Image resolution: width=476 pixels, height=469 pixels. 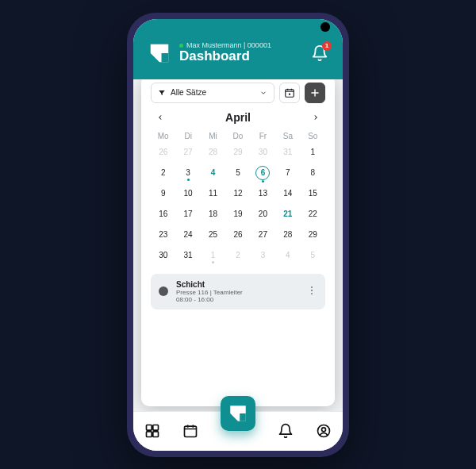 What do you see at coordinates (209, 300) in the screenshot?
I see `event-time: 08:00 - 16:00` at bounding box center [209, 300].